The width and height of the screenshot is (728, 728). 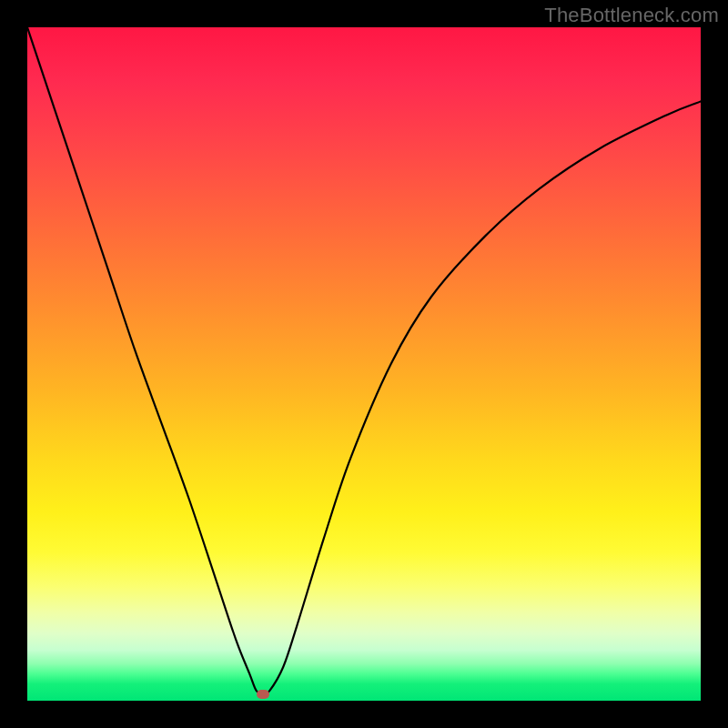 I want to click on optimum-marker, so click(x=263, y=694).